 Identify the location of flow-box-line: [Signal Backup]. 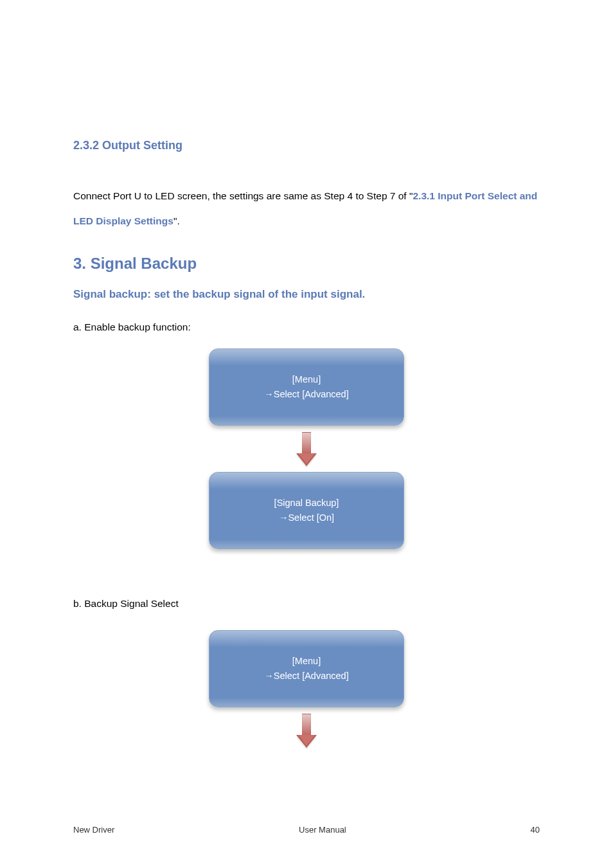
(307, 503).